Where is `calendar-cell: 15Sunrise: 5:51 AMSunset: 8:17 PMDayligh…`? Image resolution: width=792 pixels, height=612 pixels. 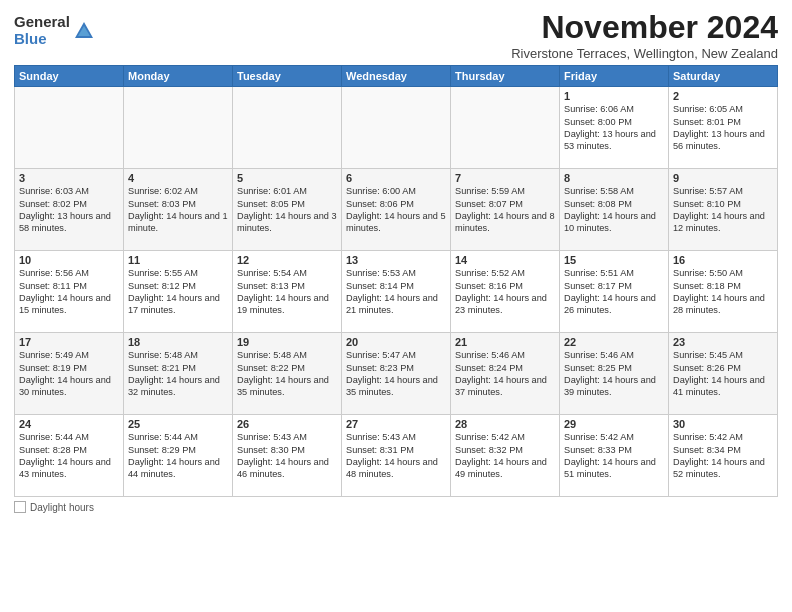
calendar-cell: 15Sunrise: 5:51 AMSunset: 8:17 PMDayligh… is located at coordinates (614, 292).